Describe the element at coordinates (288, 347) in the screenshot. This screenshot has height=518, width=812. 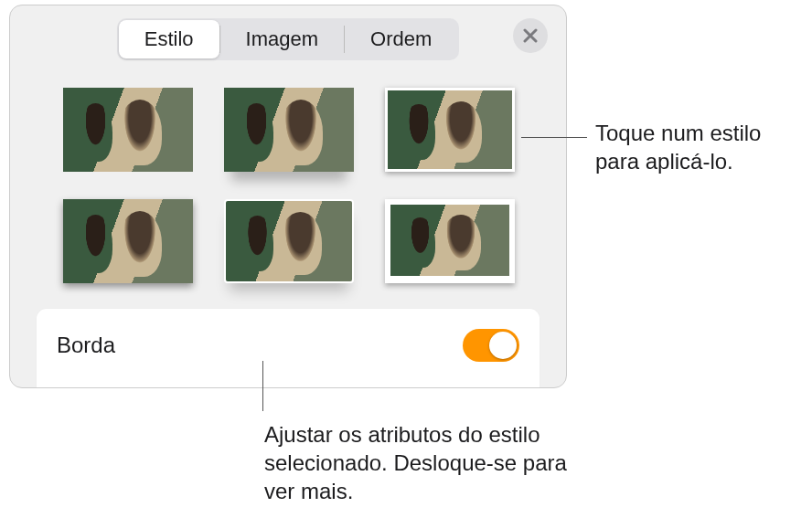
I see `options-card: Borda` at that location.